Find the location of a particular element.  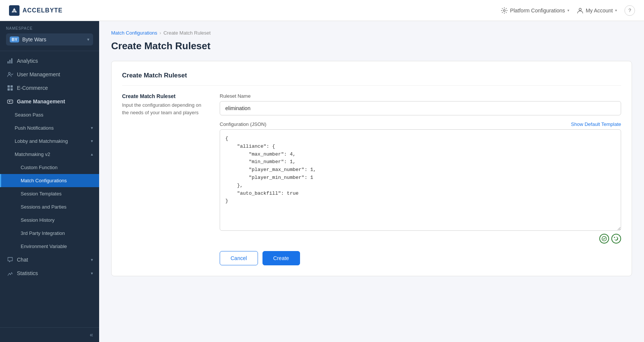

sidebar-item-push-notifications: Push Notifications ▾ is located at coordinates (50, 128).